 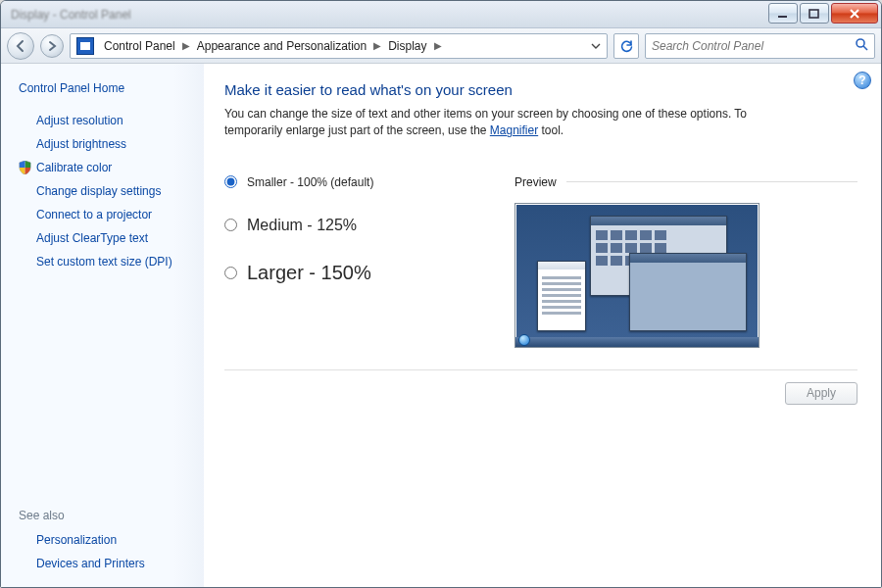 I want to click on refresh-button, so click(x=626, y=46).